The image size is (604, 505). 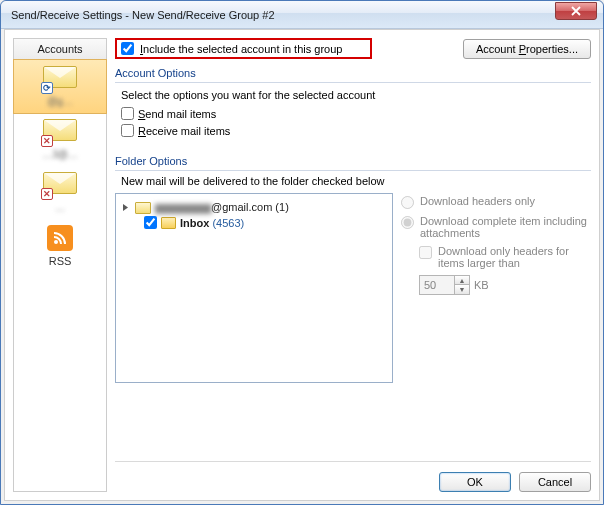 What do you see at coordinates (506, 227) in the screenshot?
I see `download-complete-label: Download complete item including attachm…` at bounding box center [506, 227].